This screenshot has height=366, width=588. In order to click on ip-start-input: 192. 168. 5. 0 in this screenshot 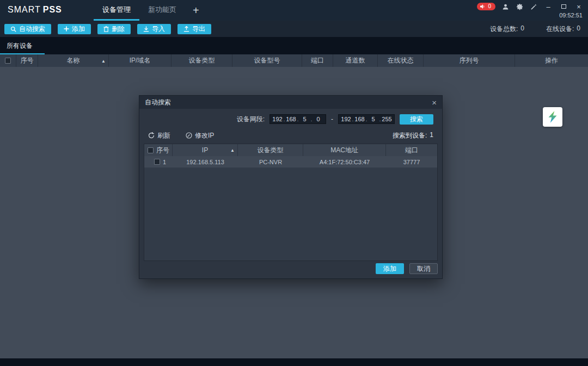, I will do `click(298, 119)`.